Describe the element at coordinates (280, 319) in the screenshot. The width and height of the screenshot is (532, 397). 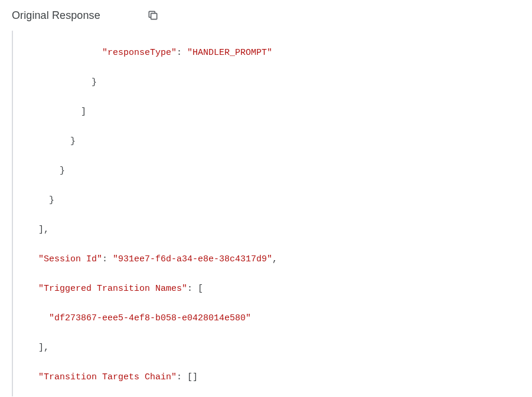
I see `code-line: "df273867-eee5-4ef8-b058-e0428014e580"` at that location.